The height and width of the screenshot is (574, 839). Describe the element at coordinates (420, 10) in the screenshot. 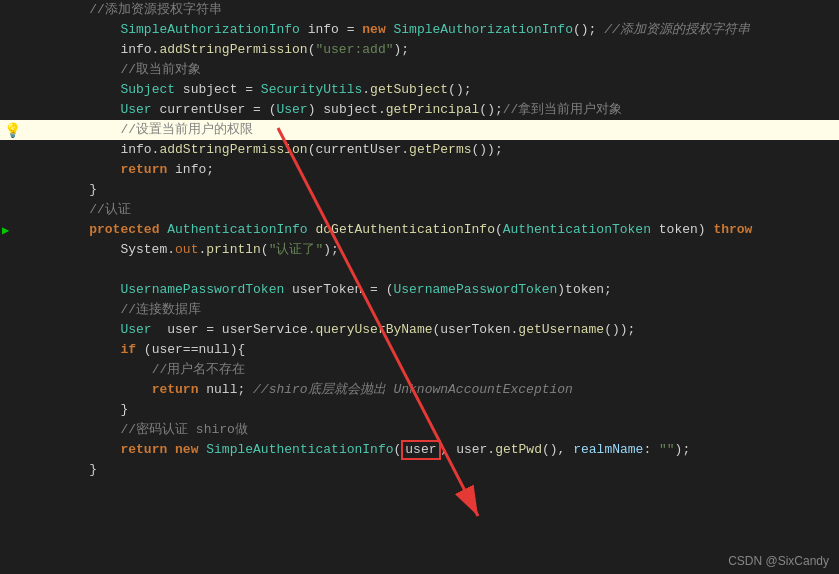

I see `code-line: //添加资源授权字符串` at that location.